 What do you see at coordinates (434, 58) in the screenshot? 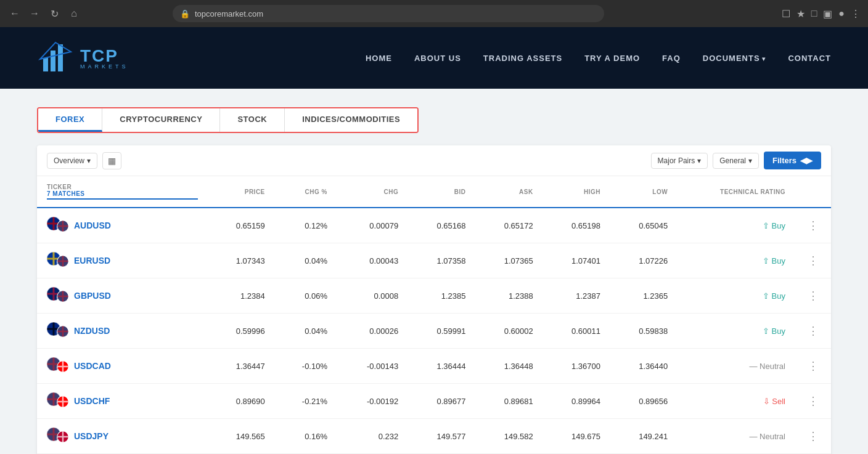
I see `site-header: TCP MARKETS HOME ABOUT US TRADING ASSETS…` at bounding box center [434, 58].